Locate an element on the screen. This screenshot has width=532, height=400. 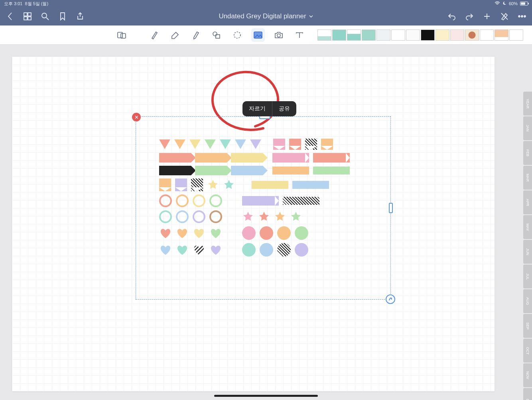
selection-resize-handle is located at coordinates (390, 299).